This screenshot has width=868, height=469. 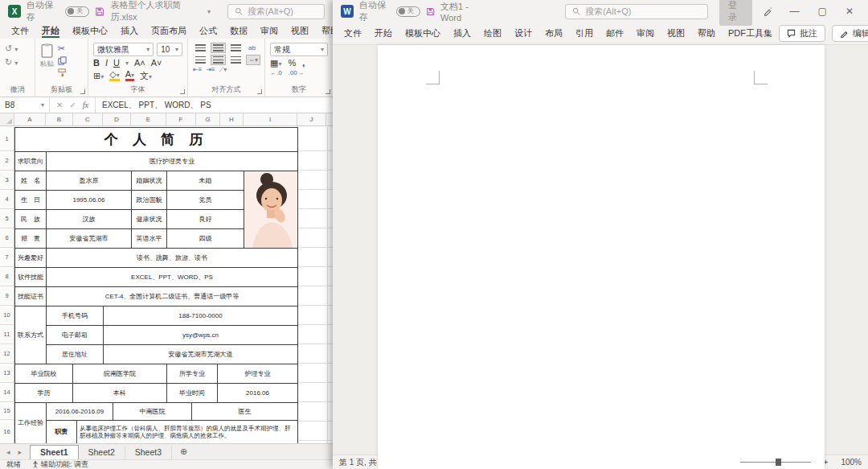 I want to click on excel-accessibility-status: 辅助功能: 调查, so click(x=64, y=464).